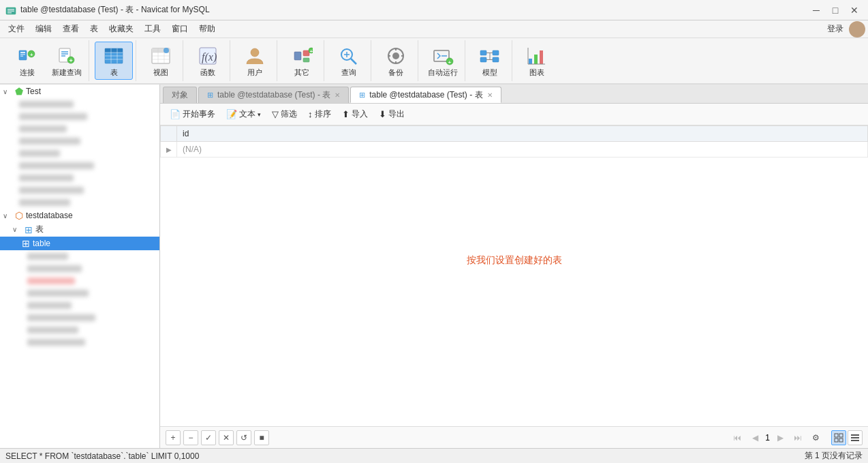  I want to click on text-icon: 📝, so click(232, 115).